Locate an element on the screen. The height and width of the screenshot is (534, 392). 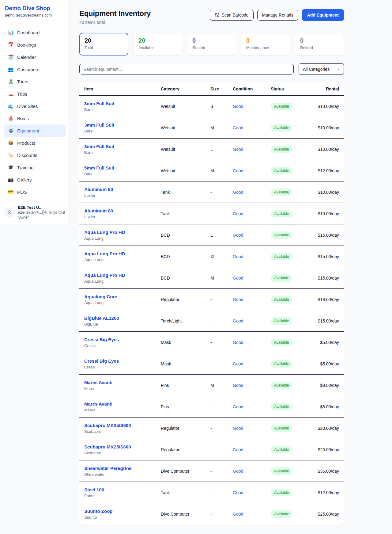
stat-label: Maintenance is located at coordinates (266, 48).